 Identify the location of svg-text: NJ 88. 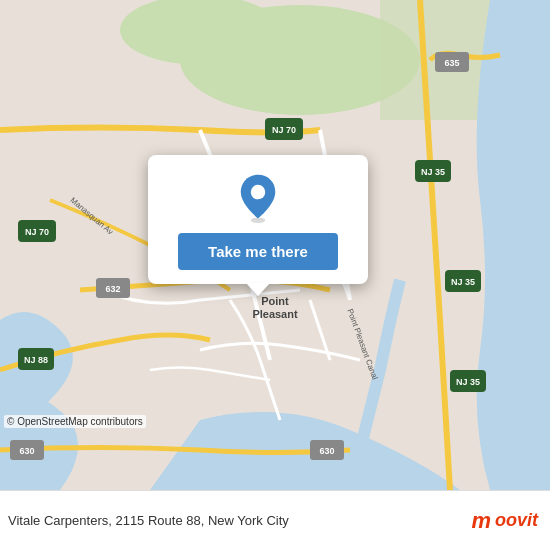
(36, 360).